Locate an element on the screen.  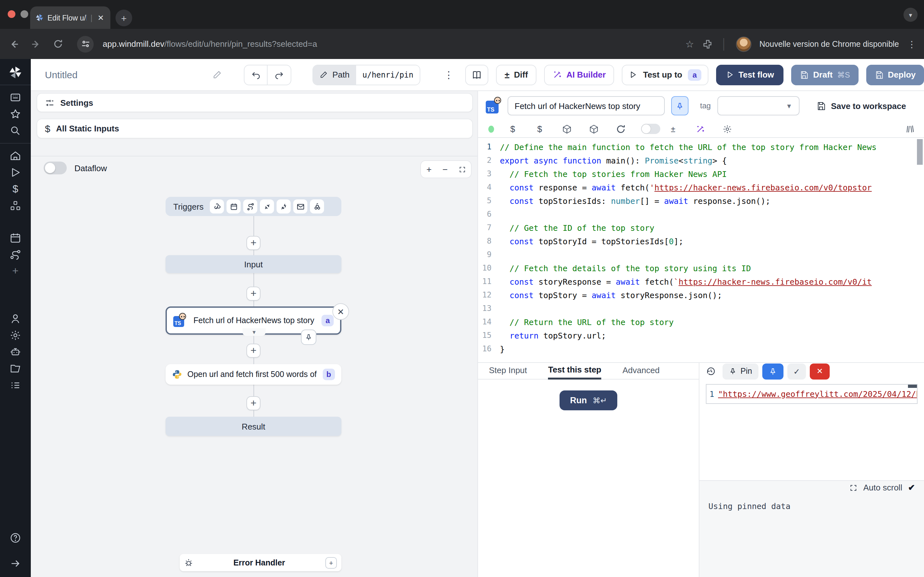
confirm-check-button: ✓ is located at coordinates (796, 371).